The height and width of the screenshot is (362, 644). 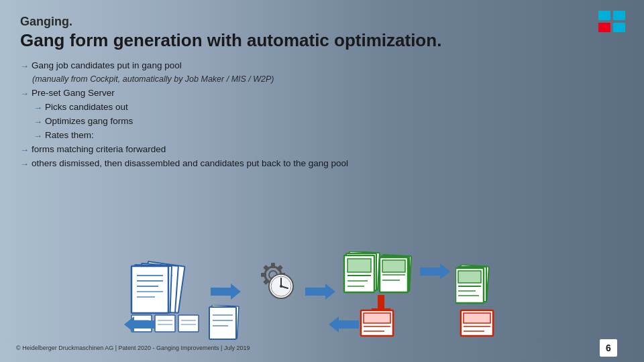 I want to click on page-number: 6, so click(x=608, y=348).